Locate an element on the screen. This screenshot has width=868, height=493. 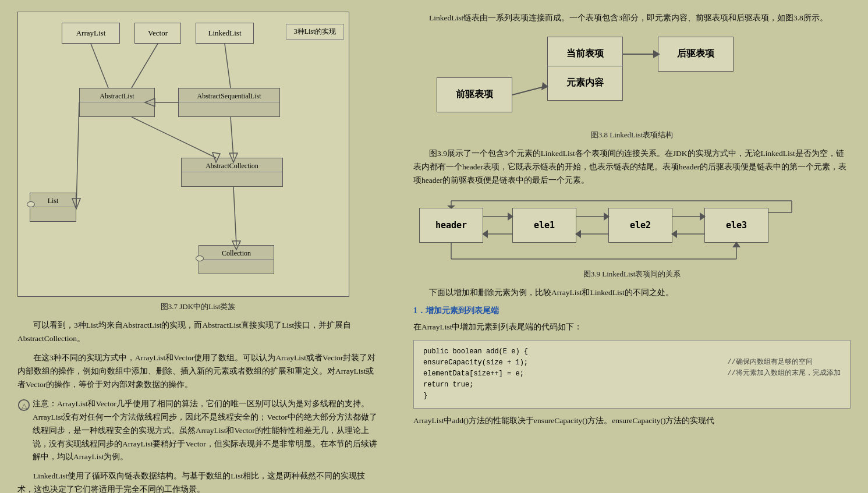
para4-right: 在ArrayList中增加元素到列表尾端的代码如下： is located at coordinates (632, 327).